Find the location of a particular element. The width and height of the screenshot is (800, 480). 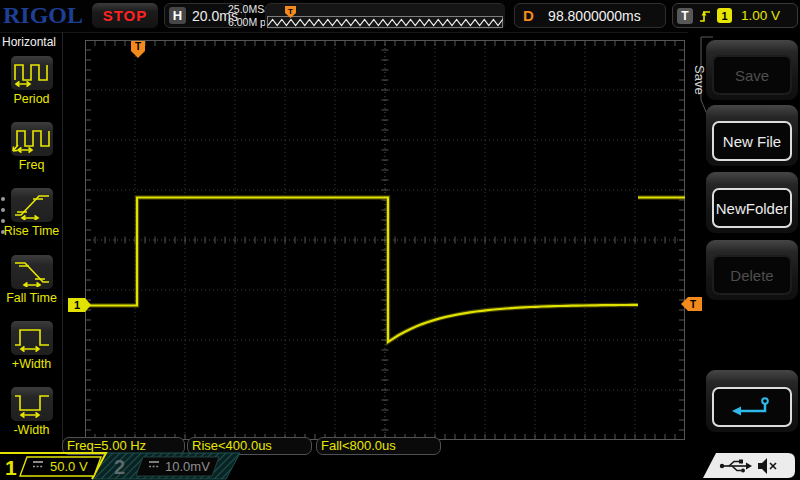

return-arrow-icon is located at coordinates (752, 407).